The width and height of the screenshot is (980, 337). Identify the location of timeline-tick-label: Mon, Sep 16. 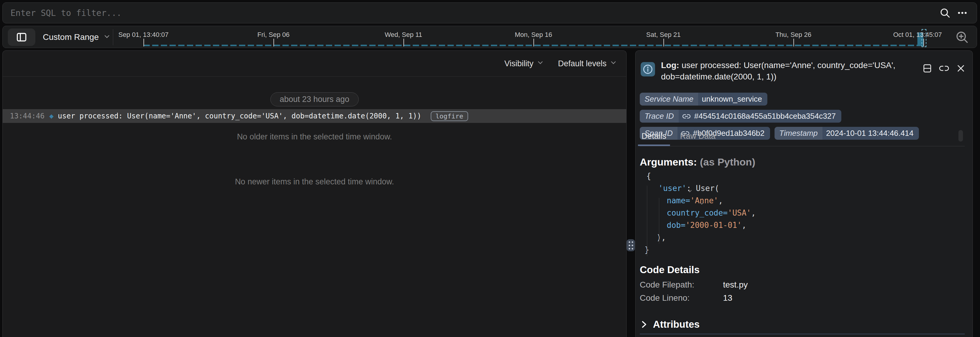
(533, 35).